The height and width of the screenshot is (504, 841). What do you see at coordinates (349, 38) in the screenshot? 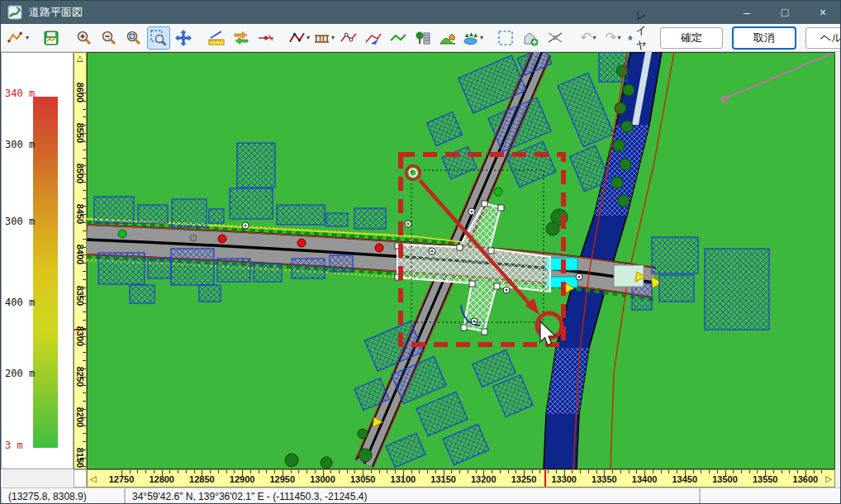
I see `point-line-tool-button` at bounding box center [349, 38].